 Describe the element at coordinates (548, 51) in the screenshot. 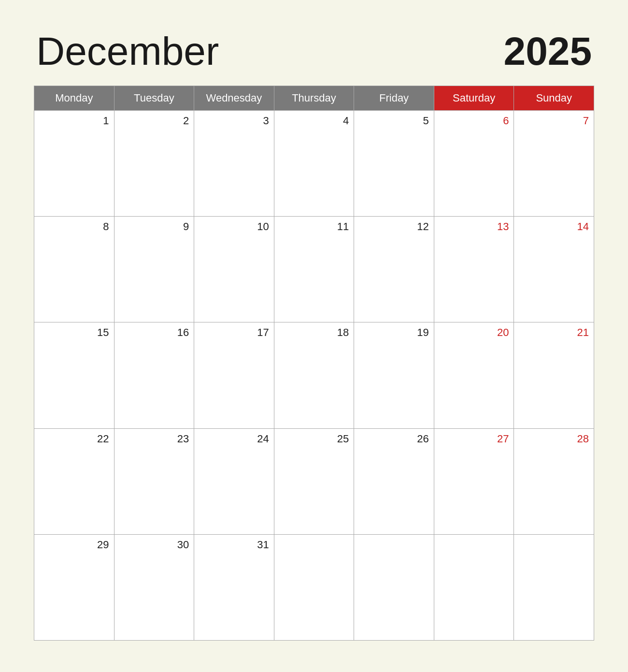

I see `year-title: 2025` at that location.